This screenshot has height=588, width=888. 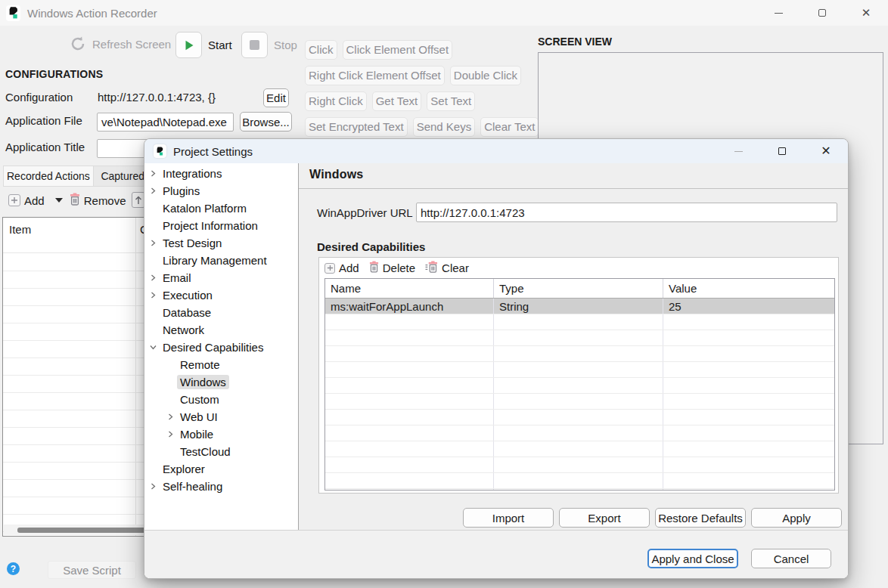 I want to click on browse-button: Browse..., so click(x=266, y=122).